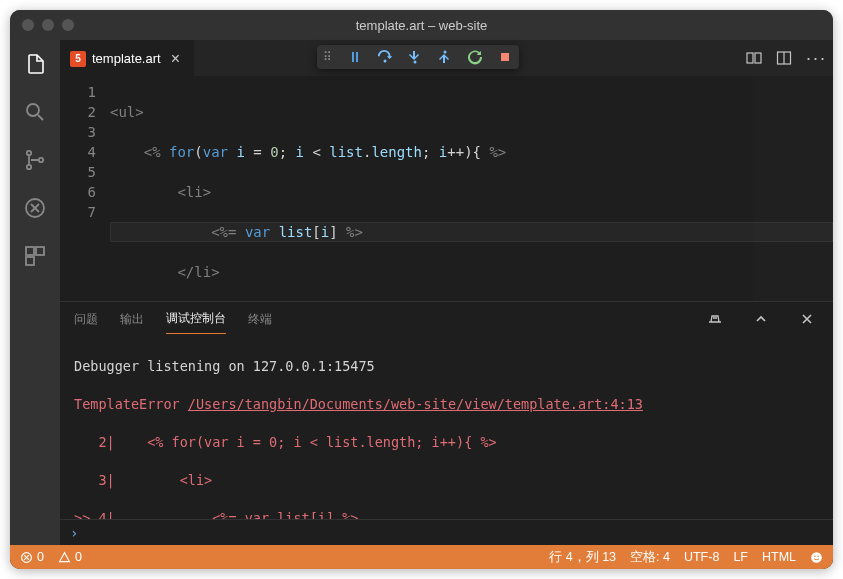 This screenshot has height=579, width=843. I want to click on status-encoding: UTF-8, so click(702, 557).